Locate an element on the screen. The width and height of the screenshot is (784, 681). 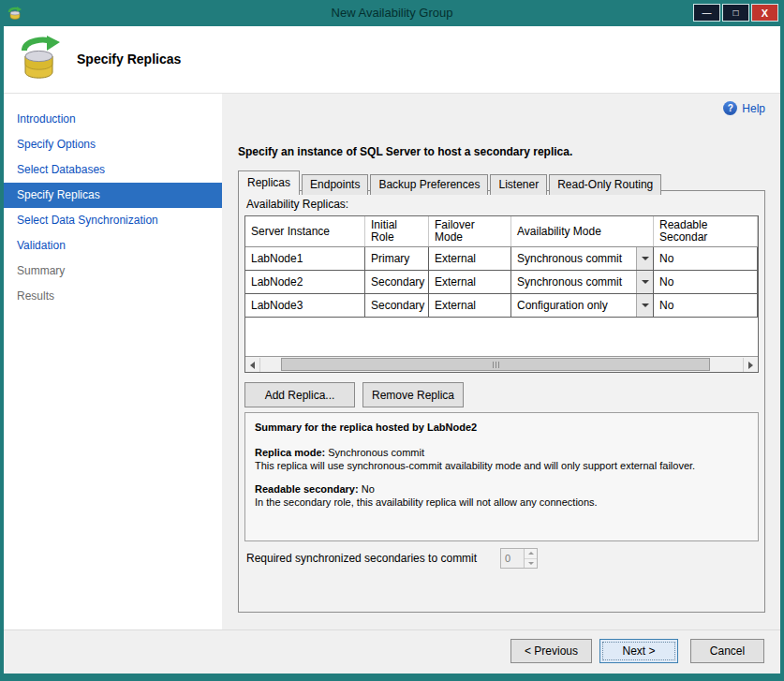
column-header-availability-mode: Availability Mode is located at coordinates (583, 231).